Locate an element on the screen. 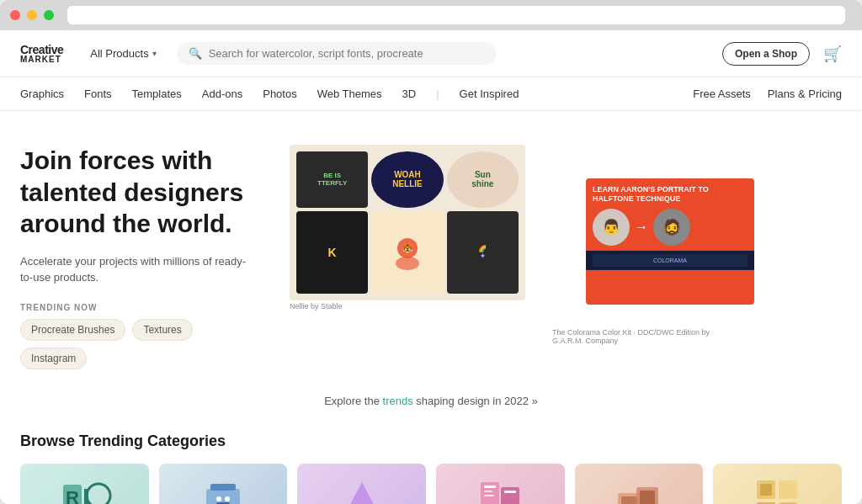  category-vector-img is located at coordinates (362, 485).